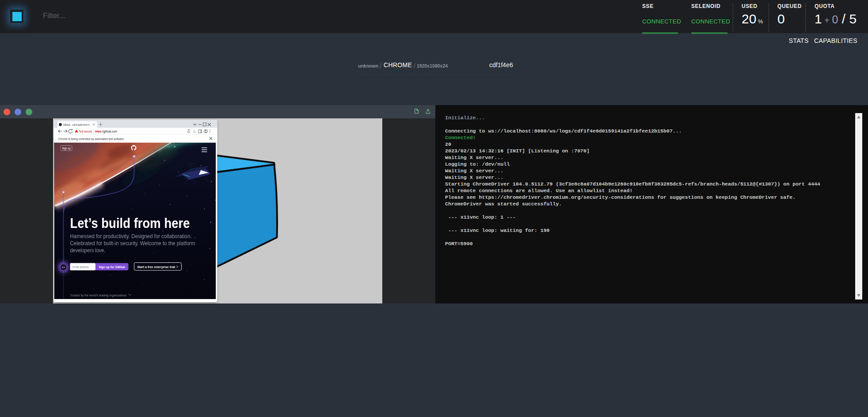 This screenshot has width=868, height=417. Describe the element at coordinates (112, 267) in the screenshot. I see `svg-text: Sign up for GitHub` at that location.